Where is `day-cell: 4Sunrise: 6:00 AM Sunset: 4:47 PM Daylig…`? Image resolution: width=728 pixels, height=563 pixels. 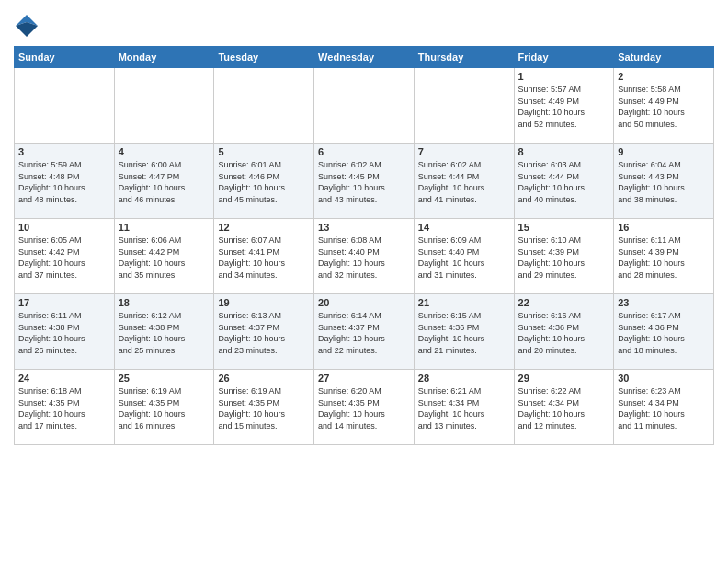
day-cell: 4Sunrise: 6:00 AM Sunset: 4:47 PM Daylig… is located at coordinates (164, 181).